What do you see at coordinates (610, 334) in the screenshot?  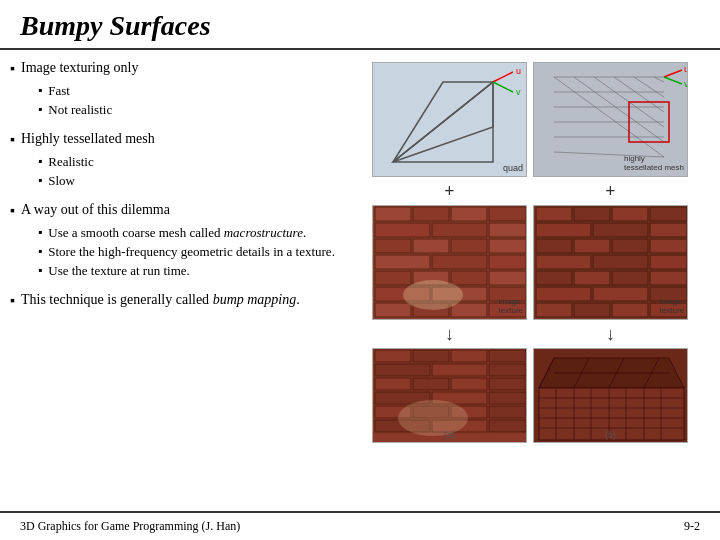 I see `arrow-sign-2: ↓` at bounding box center [610, 334].